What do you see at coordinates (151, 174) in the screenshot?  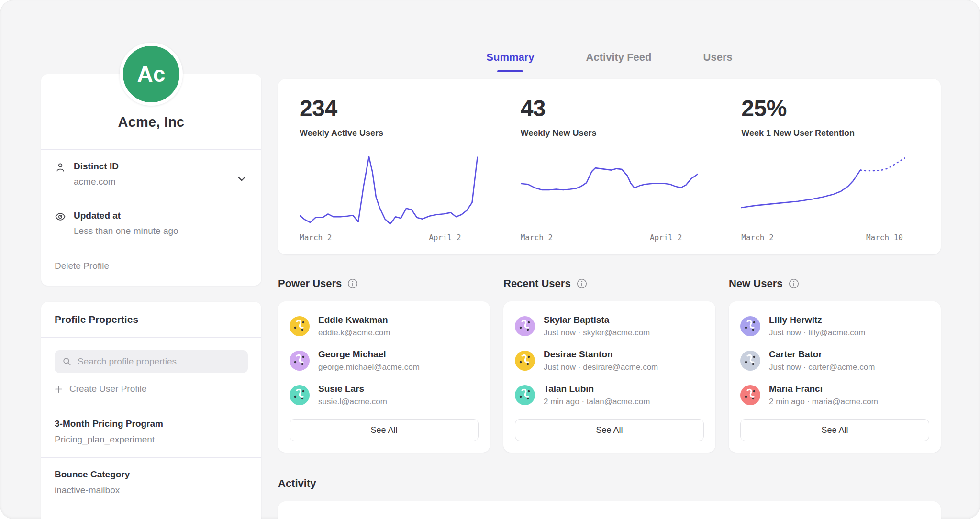 I see `distinct-id-row: Distinct ID acme.com` at bounding box center [151, 174].